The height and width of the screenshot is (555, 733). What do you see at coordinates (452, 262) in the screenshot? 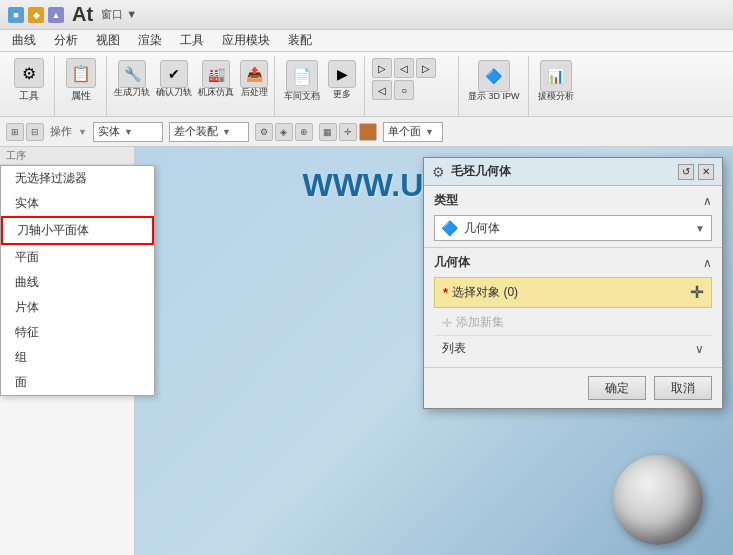
I see `dialog-geometry-label: 几何体` at bounding box center [452, 262].